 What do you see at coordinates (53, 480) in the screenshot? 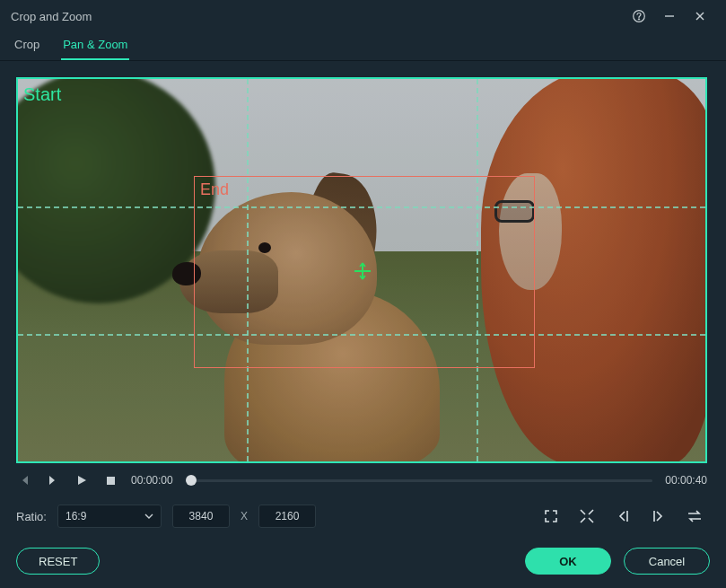
I see `next-frame-button` at bounding box center [53, 480].